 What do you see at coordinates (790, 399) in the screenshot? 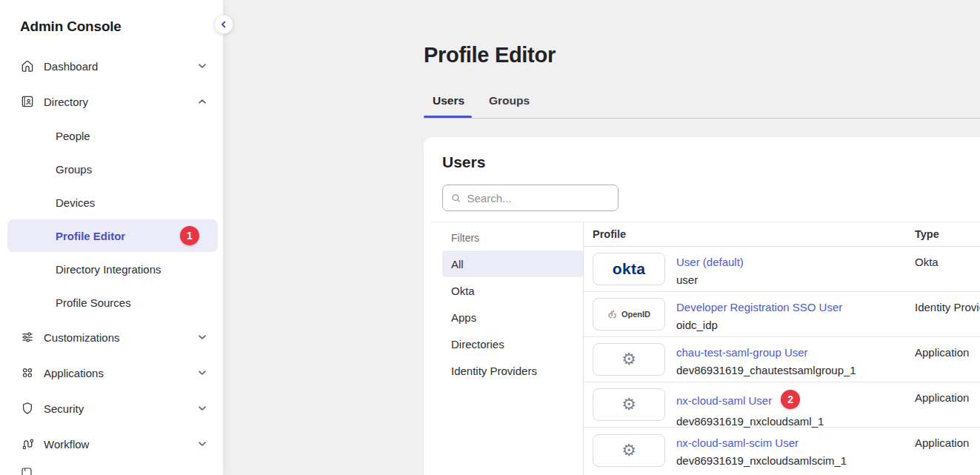
I see `annotation-badge-2: 2` at bounding box center [790, 399].